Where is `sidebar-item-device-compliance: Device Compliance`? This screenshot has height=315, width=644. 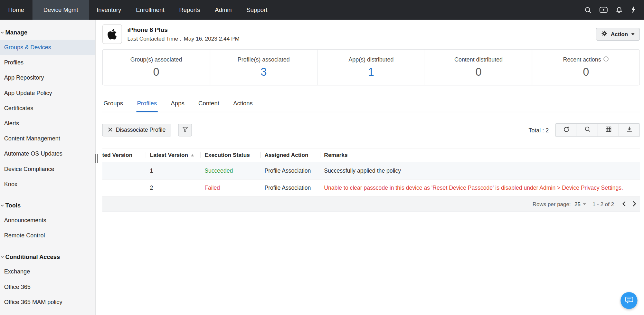
sidebar-item-device-compliance: Device Compliance is located at coordinates (48, 169).